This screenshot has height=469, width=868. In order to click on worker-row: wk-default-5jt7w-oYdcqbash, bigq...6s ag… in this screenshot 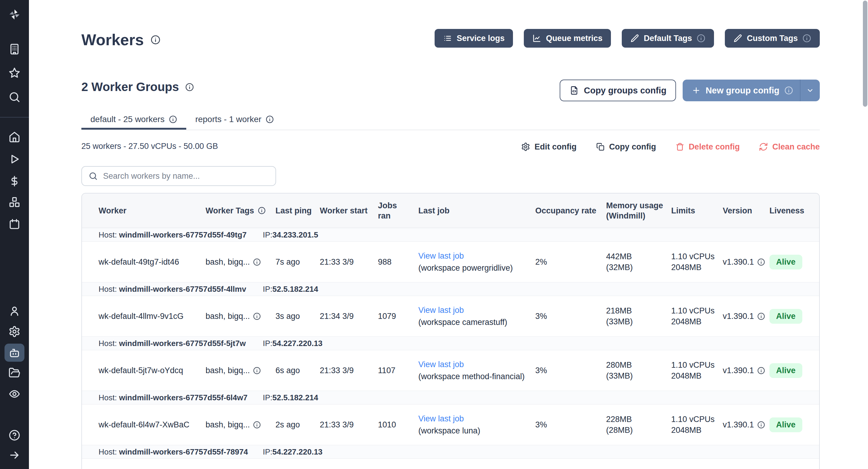, I will do `click(451, 371)`.